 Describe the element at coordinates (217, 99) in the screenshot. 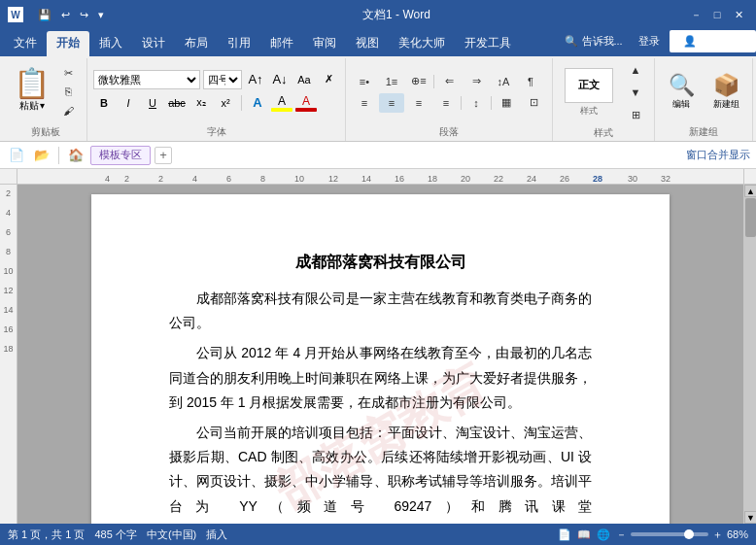

I see `ribbon-group-font: 微软雅黑 四号 A↑ A↓ Aa ✗ B I U abc x₂ x² A` at that location.